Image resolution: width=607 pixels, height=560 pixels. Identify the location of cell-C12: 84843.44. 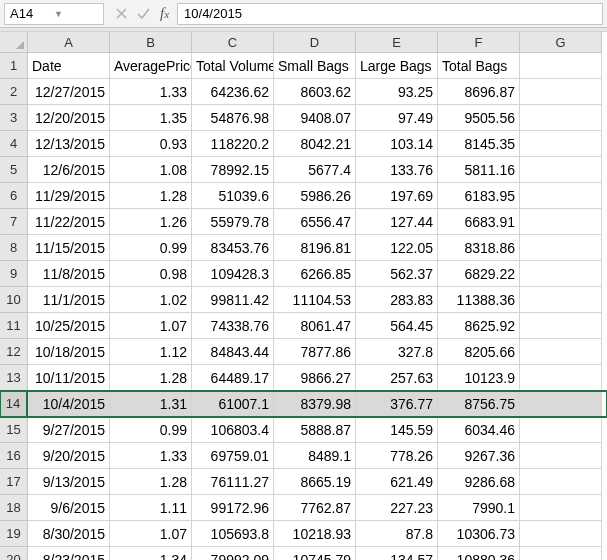
(233, 352).